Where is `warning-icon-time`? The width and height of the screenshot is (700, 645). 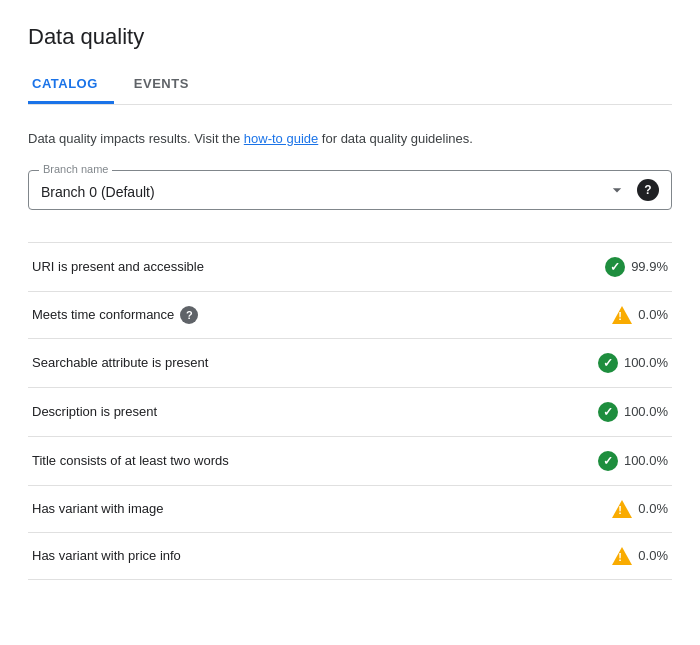
warning-icon-time is located at coordinates (622, 315).